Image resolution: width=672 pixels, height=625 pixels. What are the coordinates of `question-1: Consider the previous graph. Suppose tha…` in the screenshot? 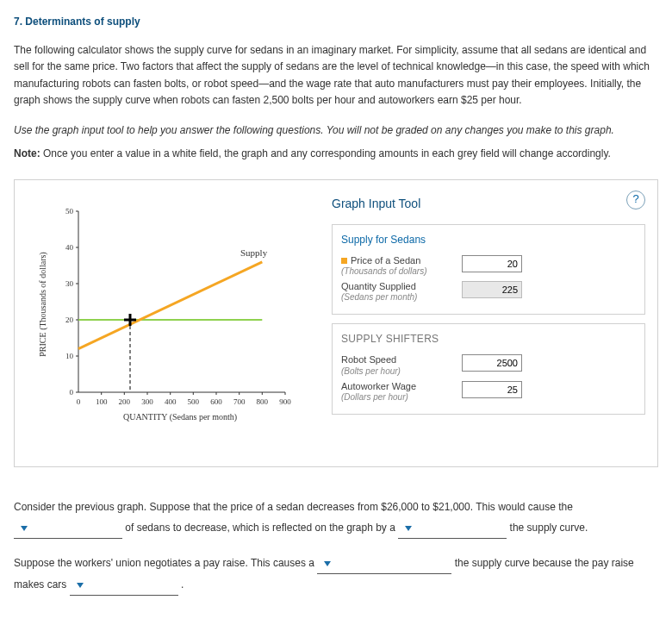 It's located at (336, 517).